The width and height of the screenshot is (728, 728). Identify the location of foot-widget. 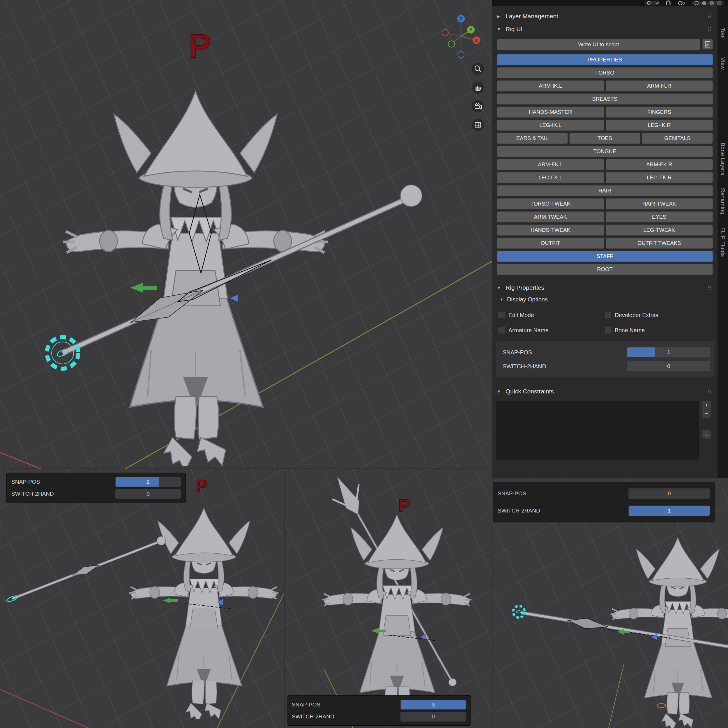
(661, 705).